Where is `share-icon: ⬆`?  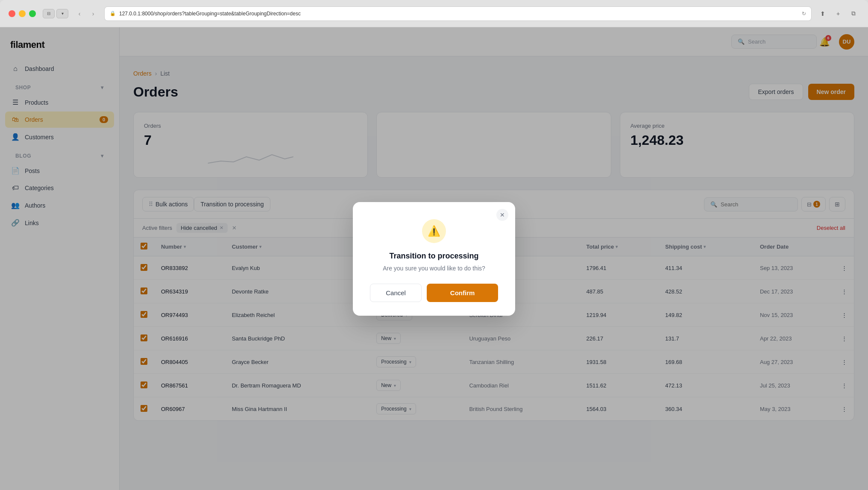 share-icon: ⬆ is located at coordinates (823, 14).